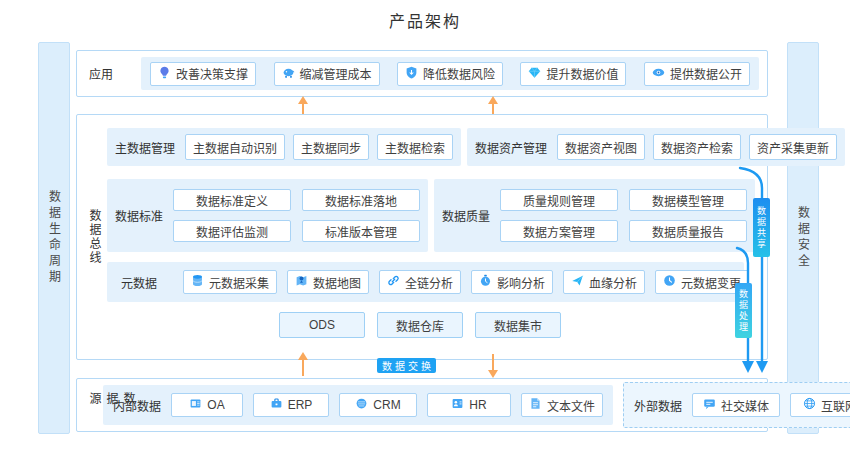 The width and height of the screenshot is (850, 449). What do you see at coordinates (559, 200) in the screenshot?
I see `feature-button: 质量规则管理` at bounding box center [559, 200].